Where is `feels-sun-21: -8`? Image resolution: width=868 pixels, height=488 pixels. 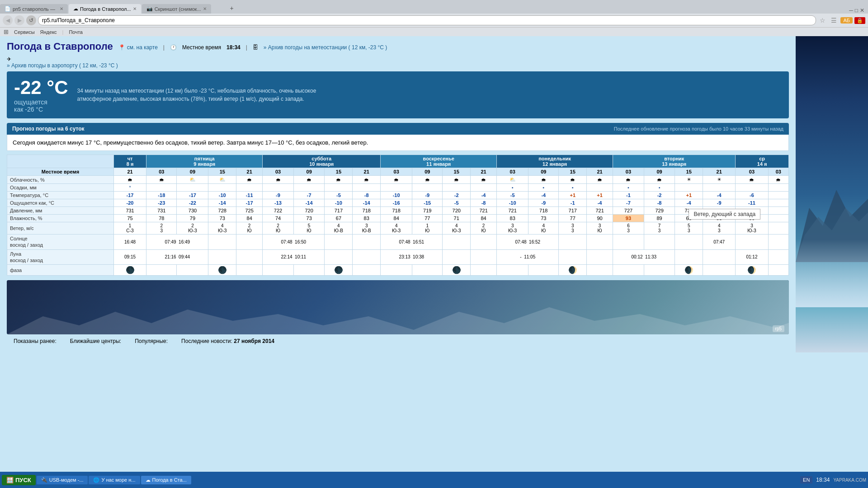
feels-sun-21: -8 is located at coordinates (484, 203).